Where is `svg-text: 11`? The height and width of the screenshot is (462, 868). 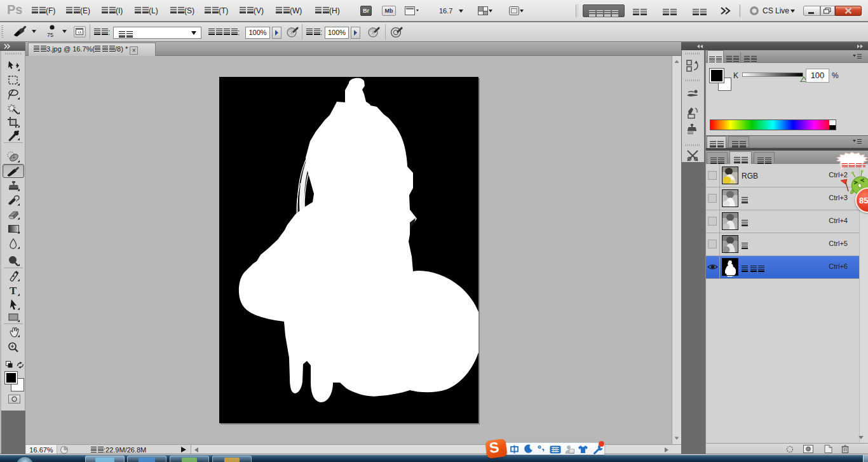
svg-text: 11 is located at coordinates (572, 452).